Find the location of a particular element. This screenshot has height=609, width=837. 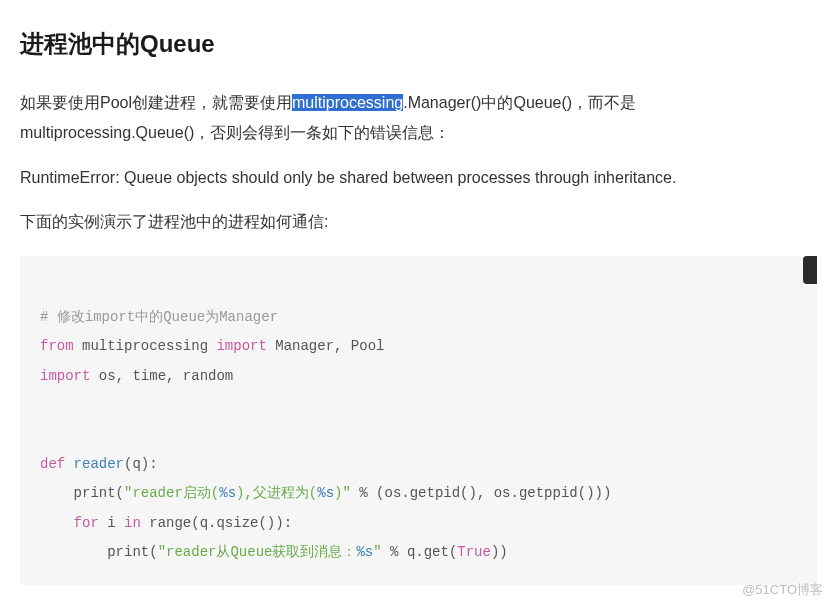

str: "reader启动( is located at coordinates (172, 493).